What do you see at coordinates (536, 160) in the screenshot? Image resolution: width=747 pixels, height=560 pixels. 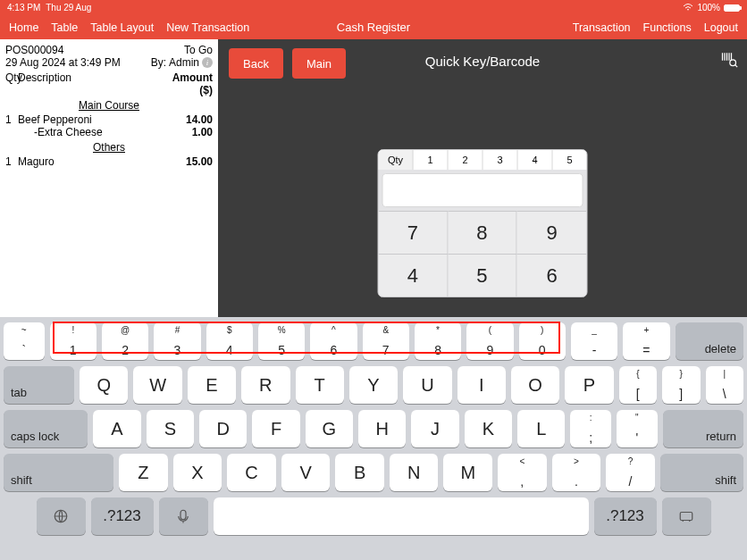 I see `qty-option-4: 4` at bounding box center [536, 160].